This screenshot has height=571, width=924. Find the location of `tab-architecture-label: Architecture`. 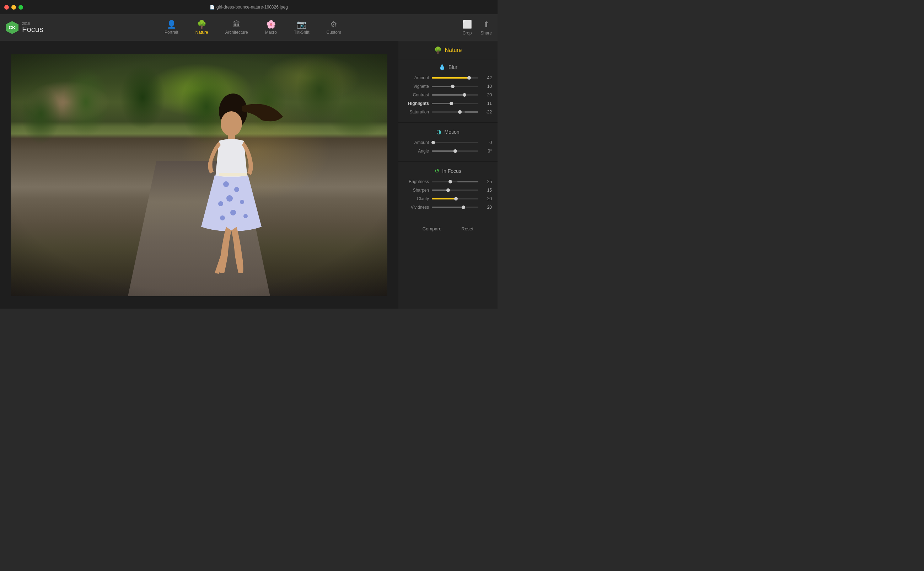

tab-architecture-label: Architecture is located at coordinates (237, 32).